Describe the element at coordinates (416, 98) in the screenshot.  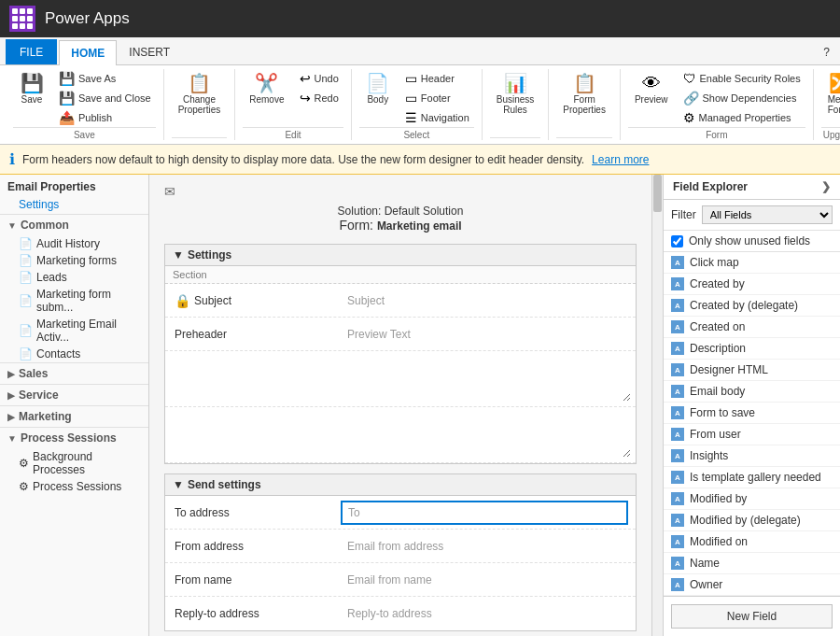
I see `select-group-content: 📄 Body ▭ Header ▭ Footer ☰ Navigation` at that location.